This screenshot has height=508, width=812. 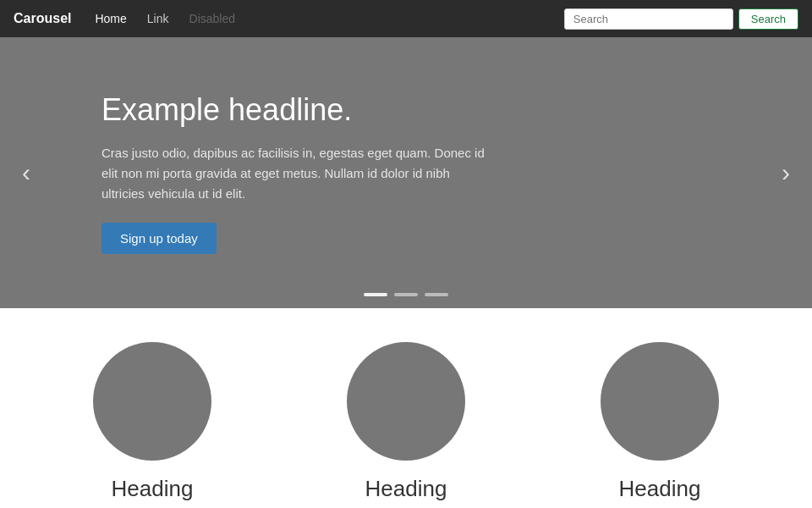 I want to click on nav-link-home: Home, so click(x=110, y=19).